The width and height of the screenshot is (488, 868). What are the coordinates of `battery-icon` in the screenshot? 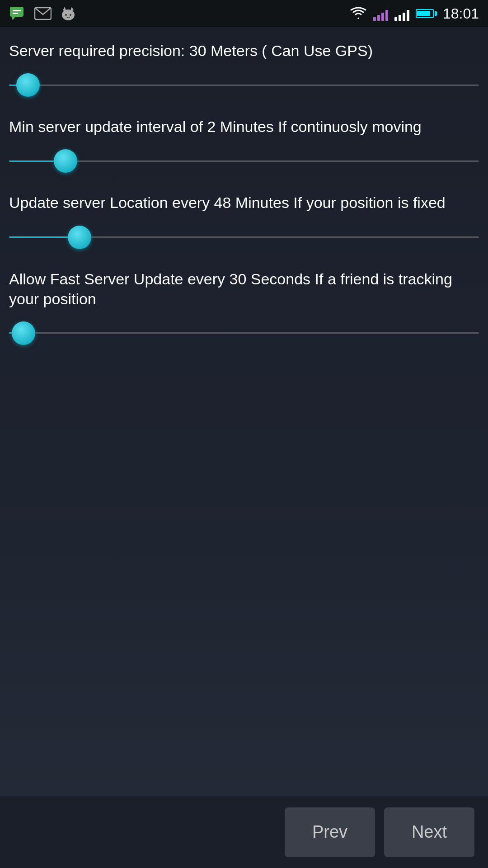 It's located at (426, 14).